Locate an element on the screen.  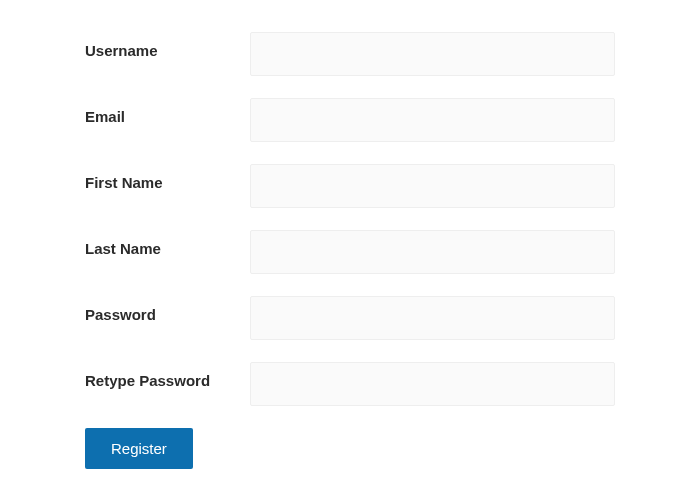
username-input is located at coordinates (432, 54).